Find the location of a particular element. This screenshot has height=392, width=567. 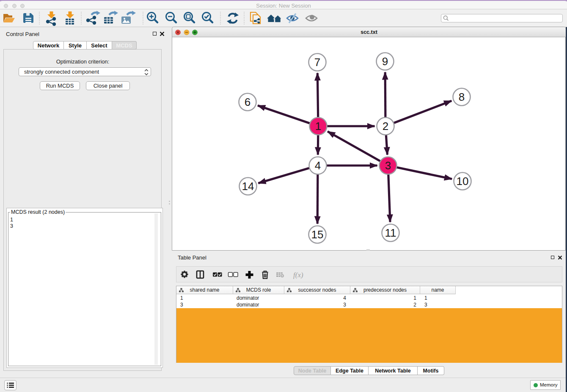

svg-text: 11 is located at coordinates (391, 233).